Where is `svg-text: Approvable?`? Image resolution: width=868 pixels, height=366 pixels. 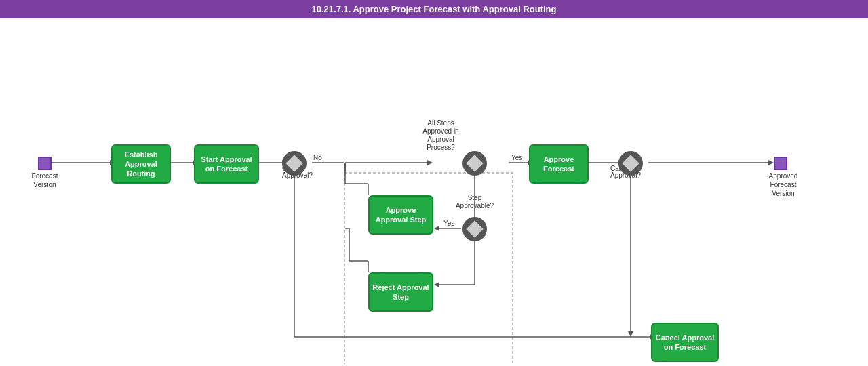 svg-text: Approvable? is located at coordinates (475, 206).